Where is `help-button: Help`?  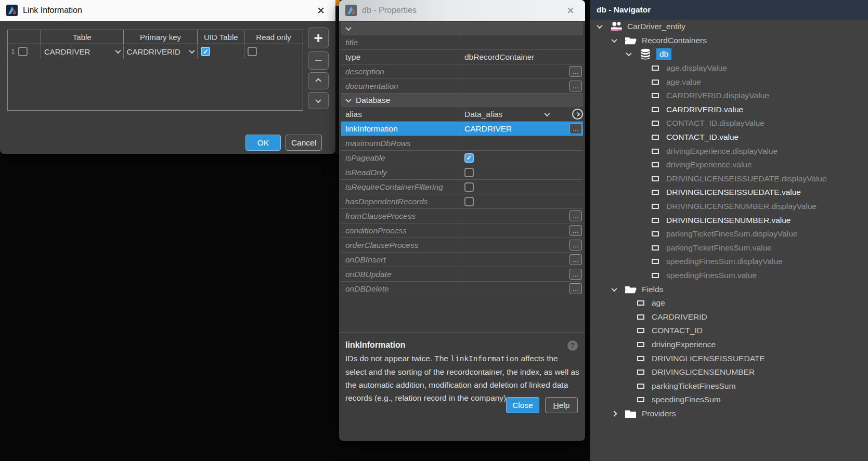
help-button: Help is located at coordinates (562, 405).